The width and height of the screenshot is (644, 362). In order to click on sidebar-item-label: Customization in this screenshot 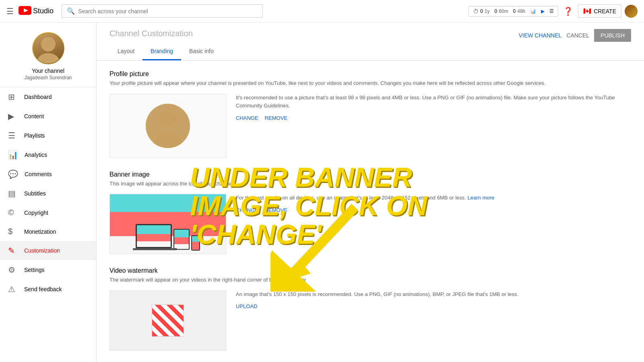, I will do `click(42, 251)`.